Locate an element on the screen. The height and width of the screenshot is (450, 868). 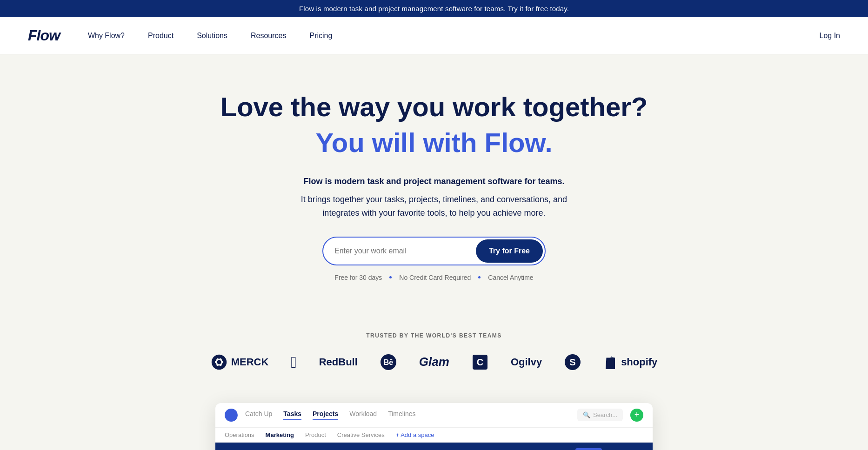
search-icon: 🔍 is located at coordinates (587, 415).